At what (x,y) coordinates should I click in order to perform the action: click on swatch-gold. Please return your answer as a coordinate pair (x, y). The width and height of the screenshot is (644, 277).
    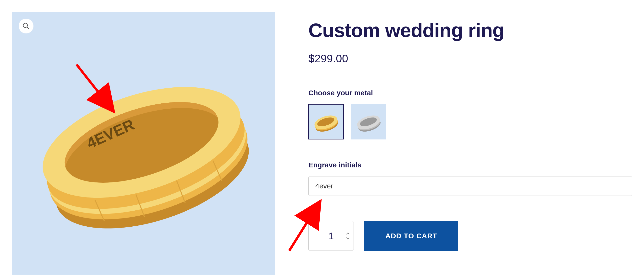
    Looking at the image, I should click on (326, 122).